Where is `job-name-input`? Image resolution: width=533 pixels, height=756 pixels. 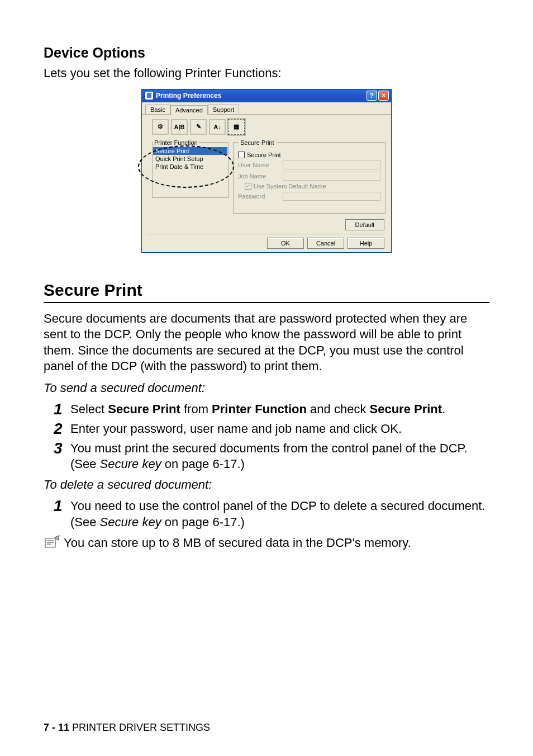 job-name-input is located at coordinates (332, 176).